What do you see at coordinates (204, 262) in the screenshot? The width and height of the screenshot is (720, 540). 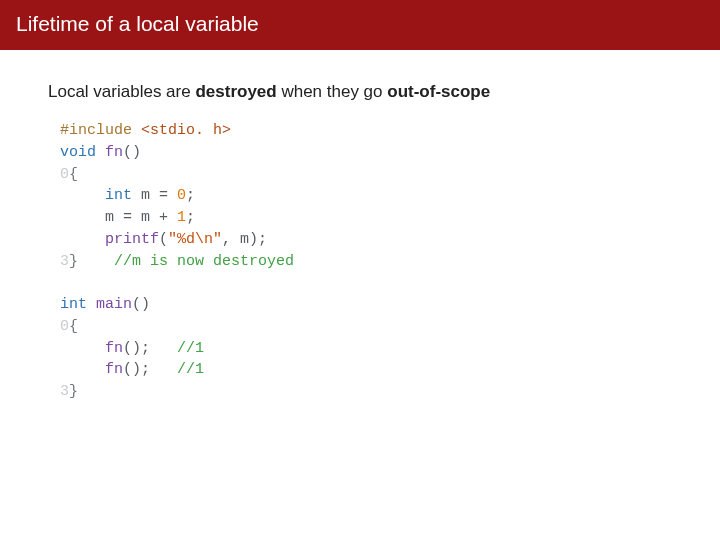 I see `code-comment: //m is now destroyed` at bounding box center [204, 262].